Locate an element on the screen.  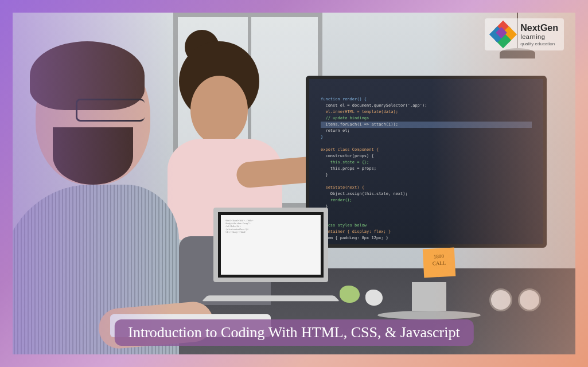
brand-logo-icon is located at coordinates (503, 34).